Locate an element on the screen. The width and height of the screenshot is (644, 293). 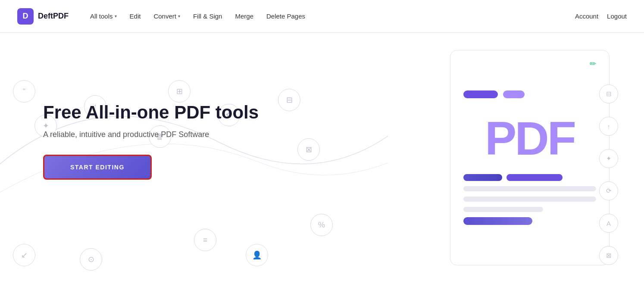
right-float-icon-3: ✦ is located at coordinates (609, 159).